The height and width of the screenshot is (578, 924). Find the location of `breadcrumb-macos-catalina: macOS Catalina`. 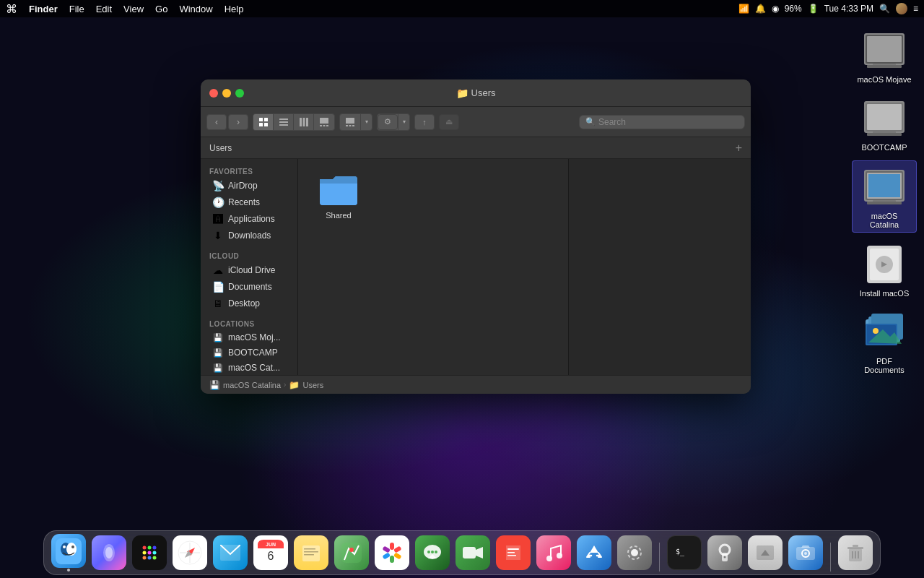

breadcrumb-macos-catalina: macOS Catalina is located at coordinates (252, 385).